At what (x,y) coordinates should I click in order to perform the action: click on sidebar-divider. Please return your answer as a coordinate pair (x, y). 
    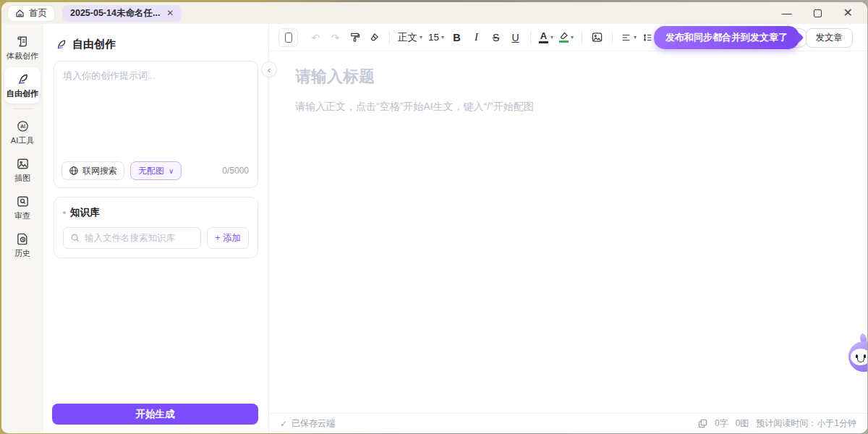
    Looking at the image, I should click on (22, 109).